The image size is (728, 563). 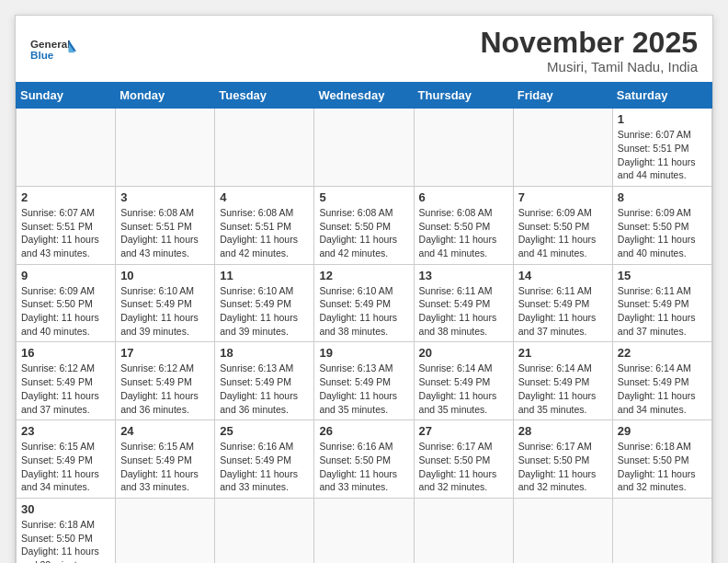 What do you see at coordinates (265, 460) in the screenshot?
I see `calendar-cell: 25Sunrise: 6:16 AM Sunset: 5:49 PM Dayli…` at bounding box center [265, 460].